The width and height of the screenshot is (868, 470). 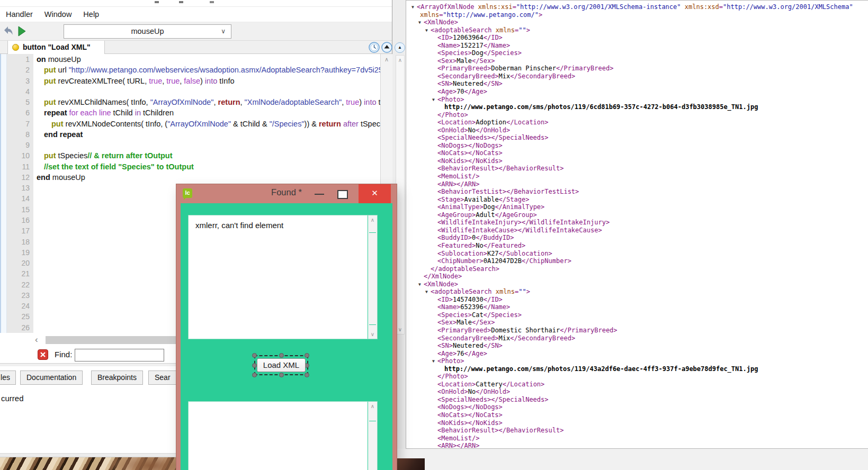 What do you see at coordinates (207, 134) in the screenshot?
I see `code-line: end repeat` at bounding box center [207, 134].